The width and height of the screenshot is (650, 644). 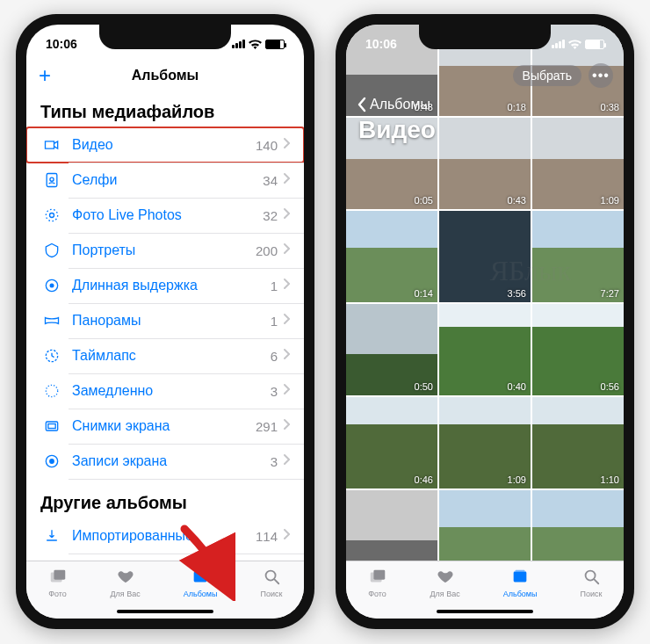 I want to click on import-icon, so click(x=52, y=536).